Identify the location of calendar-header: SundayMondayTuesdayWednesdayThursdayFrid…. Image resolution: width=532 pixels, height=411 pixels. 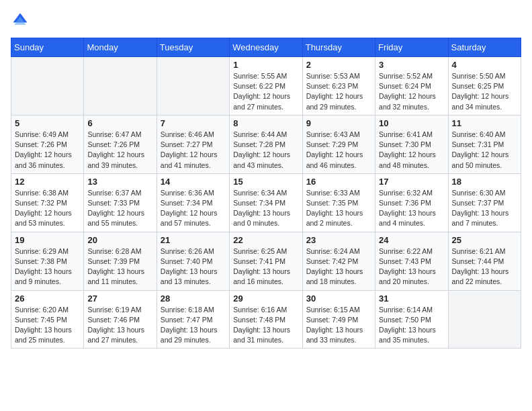
(266, 48).